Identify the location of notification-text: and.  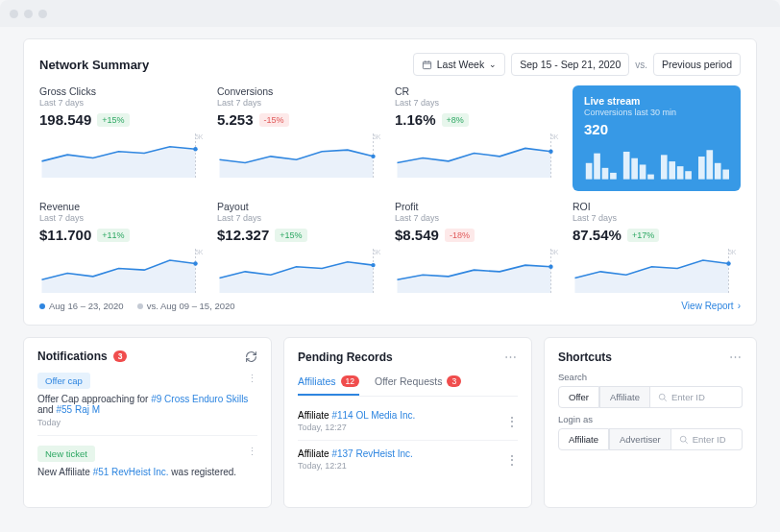
(46, 409).